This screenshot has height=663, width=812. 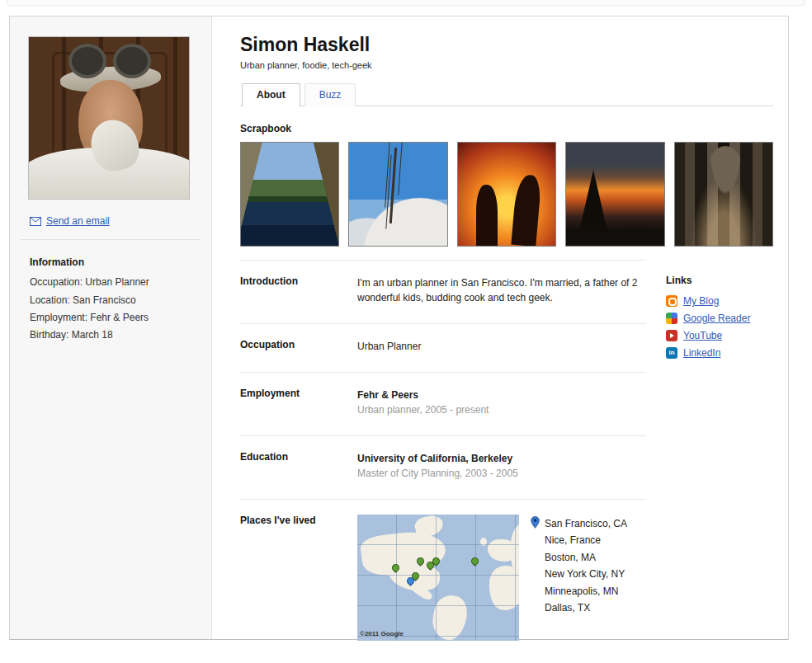 What do you see at coordinates (299, 290) in the screenshot?
I see `introduction-label: Introduction` at bounding box center [299, 290].